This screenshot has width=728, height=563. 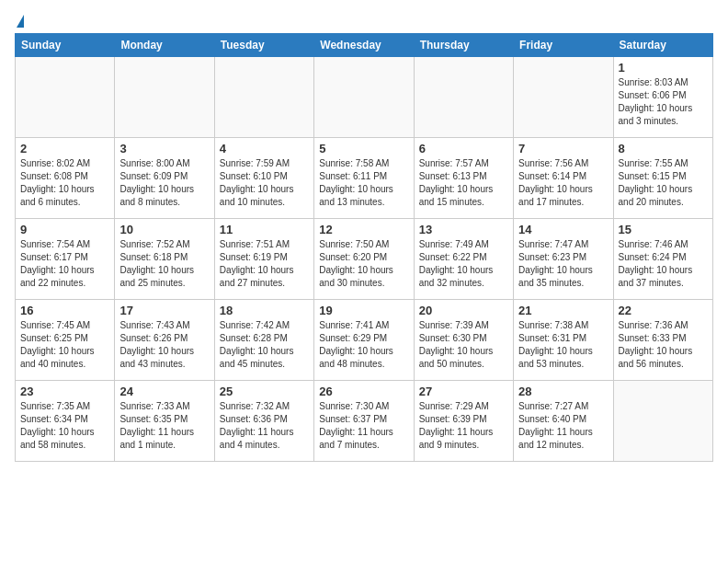 I want to click on calendar-day-cell: 2Sunrise: 8:02 AM Sunset: 6:08 PM Daylig…, so click(x=65, y=178).